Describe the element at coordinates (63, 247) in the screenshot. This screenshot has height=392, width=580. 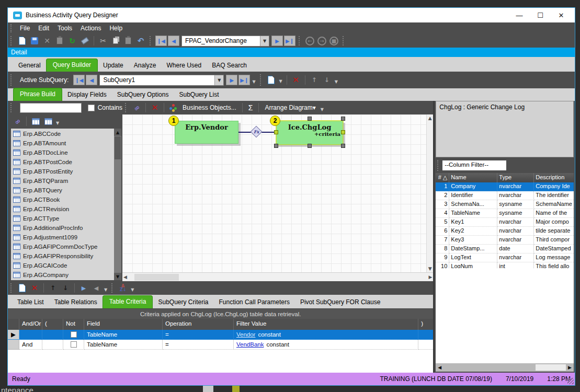
I see `list-item: Erp.AGAFIPCommDocType` at that location.